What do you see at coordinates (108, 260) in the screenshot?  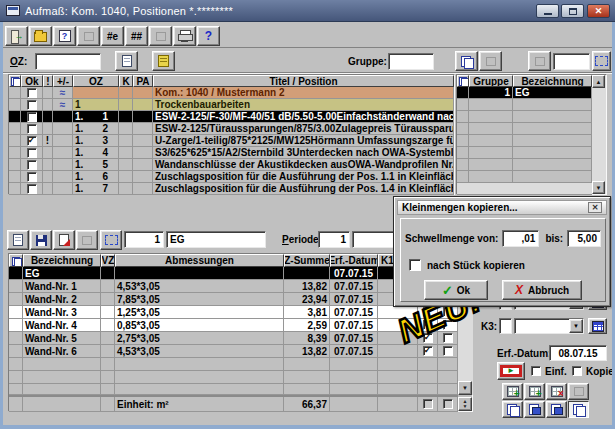 I see `header-vz: VZ` at bounding box center [108, 260].